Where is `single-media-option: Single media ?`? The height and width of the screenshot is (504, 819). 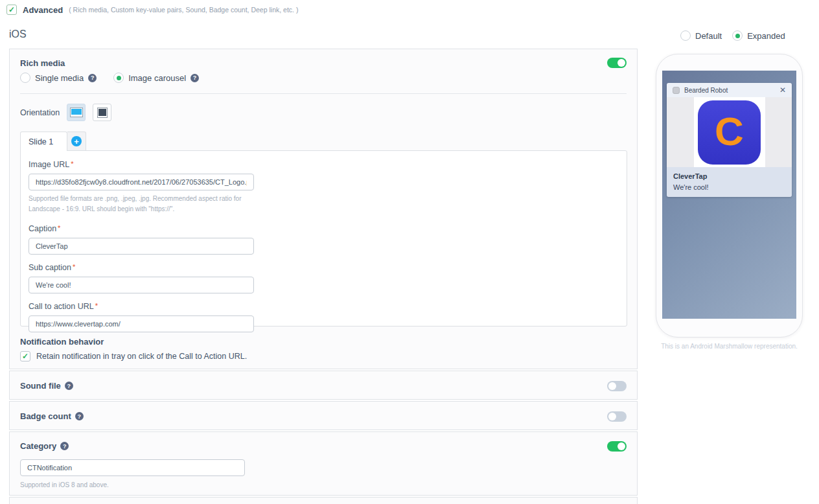 single-media-option: Single media ? is located at coordinates (58, 78).